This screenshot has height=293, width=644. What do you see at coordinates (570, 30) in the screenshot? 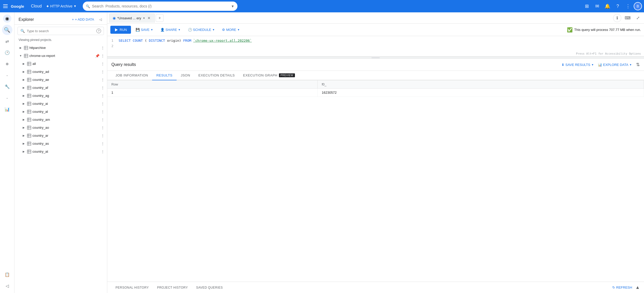
I see `check-icon: ✅` at bounding box center [570, 30].